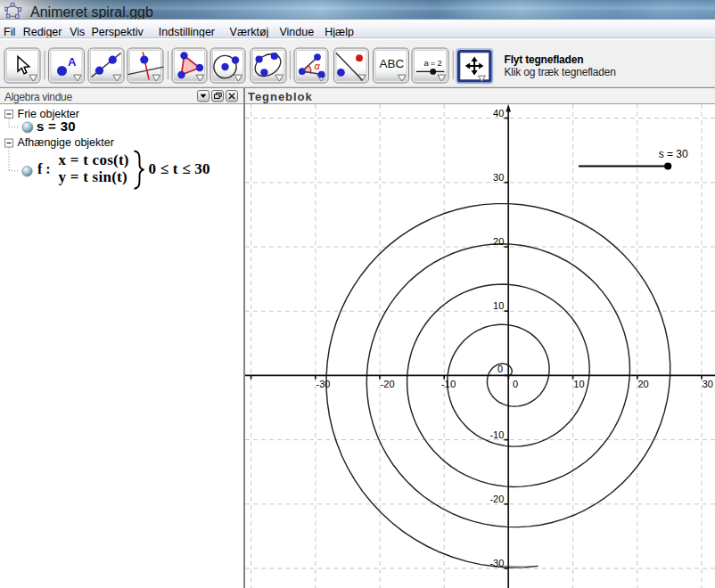  Describe the element at coordinates (498, 113) in the screenshot. I see `svg-text: 40` at that location.